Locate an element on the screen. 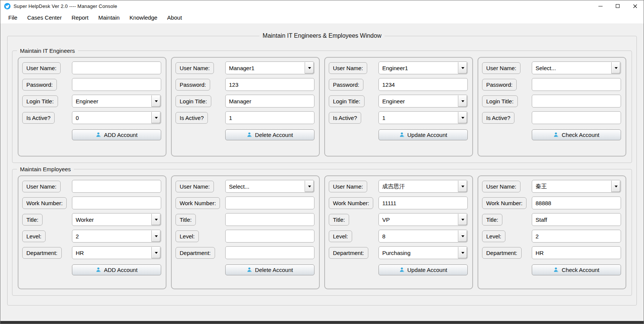  minimize-button is located at coordinates (600, 6).